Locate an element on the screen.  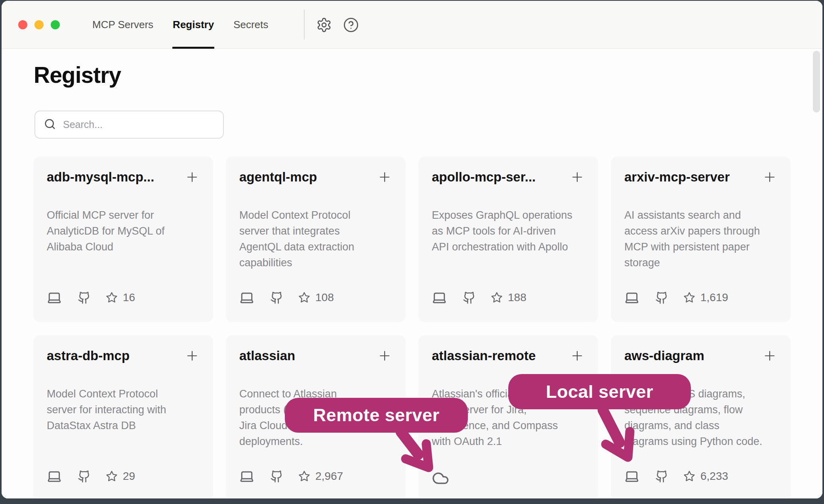
server-name: arxiv-mcp-server is located at coordinates (677, 177).